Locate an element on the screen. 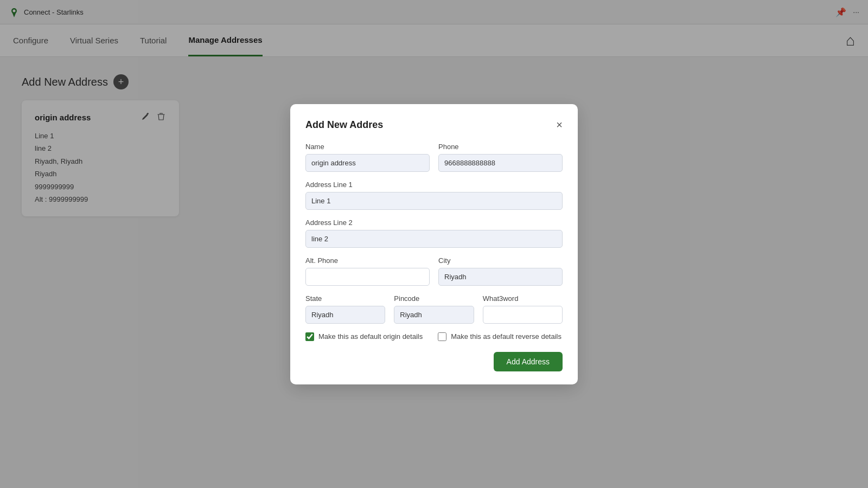  default-origin-label: Make this as default origin details is located at coordinates (371, 336).